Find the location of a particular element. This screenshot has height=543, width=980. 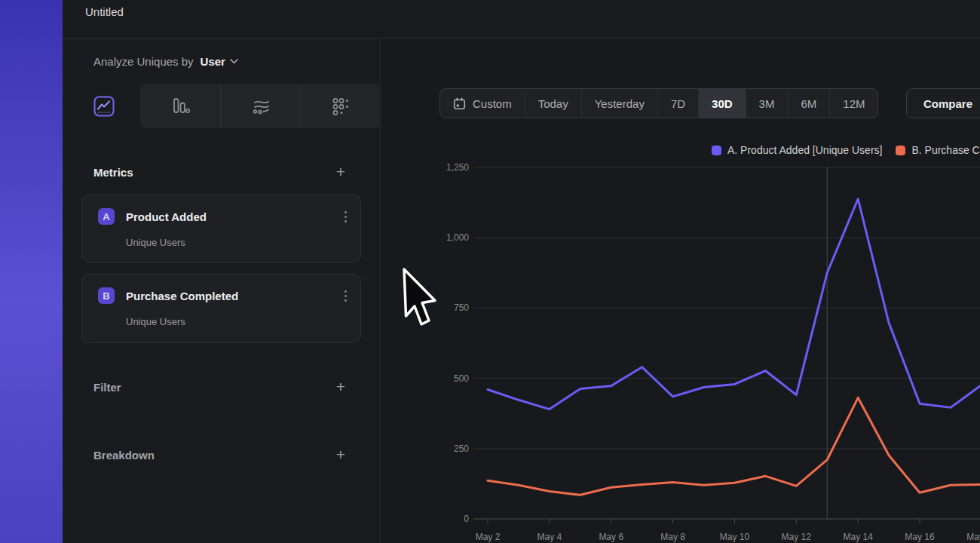

chart-type-tab-group is located at coordinates (261, 106).